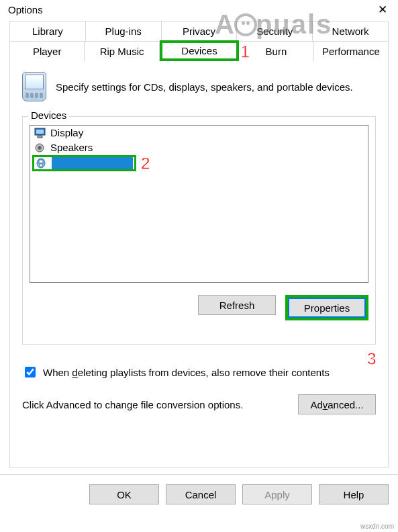 Image resolution: width=398 pixels, height=532 pixels. What do you see at coordinates (48, 116) in the screenshot?
I see `groupbox-label: Devices` at bounding box center [48, 116].